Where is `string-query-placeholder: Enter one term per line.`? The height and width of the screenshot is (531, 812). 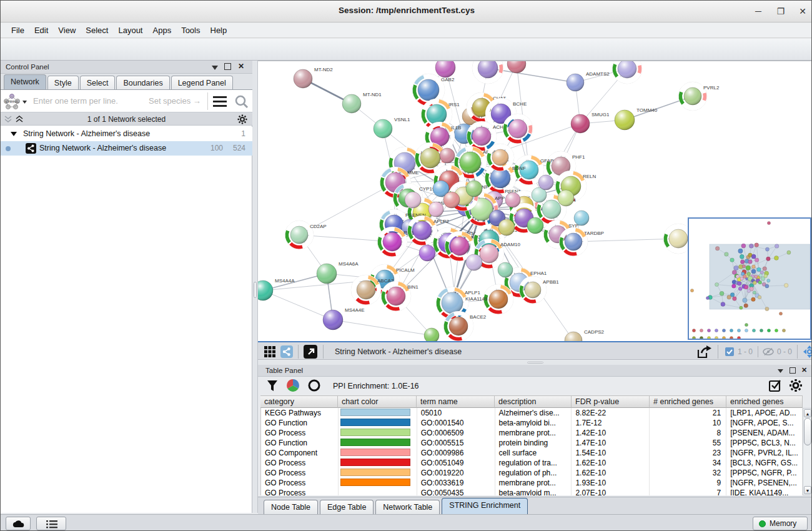 string-query-placeholder: Enter one term per line. is located at coordinates (76, 101).